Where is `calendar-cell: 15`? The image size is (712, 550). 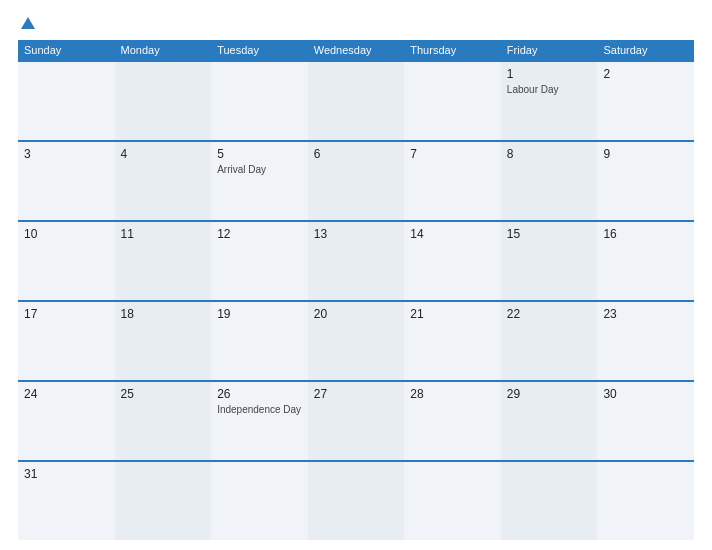
calendar-cell: 15 is located at coordinates (550, 261).